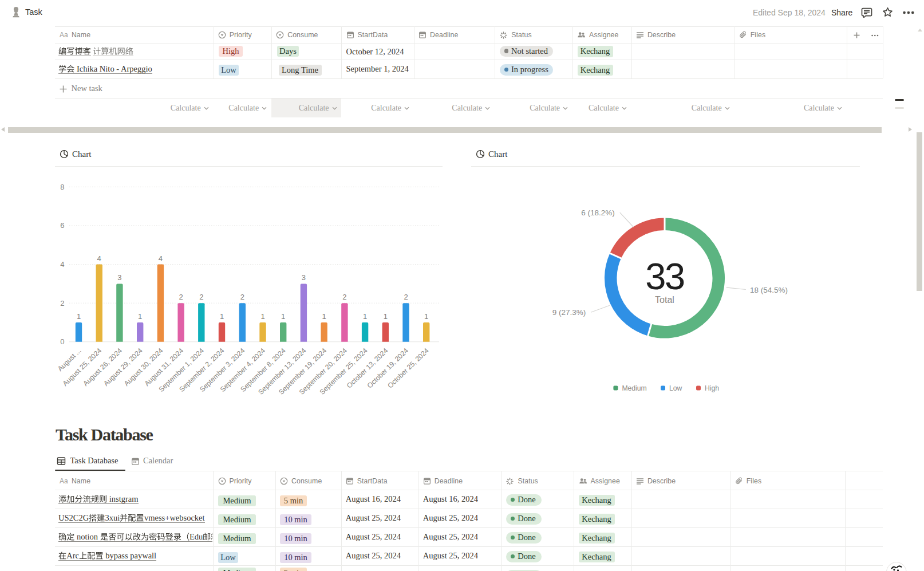 The height and width of the screenshot is (571, 924). I want to click on svg-text: 6 (18.2%), so click(598, 213).